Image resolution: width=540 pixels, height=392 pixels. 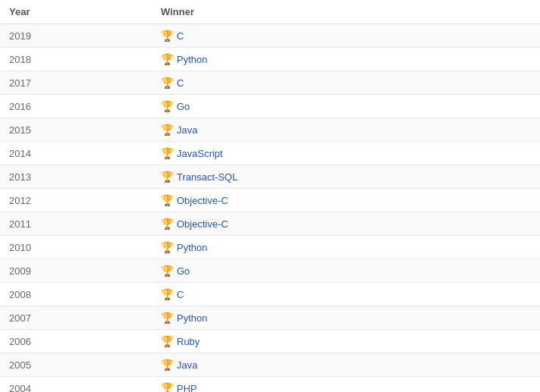 What do you see at coordinates (270, 12) in the screenshot?
I see `table-header-row: Year Winner` at bounding box center [270, 12].